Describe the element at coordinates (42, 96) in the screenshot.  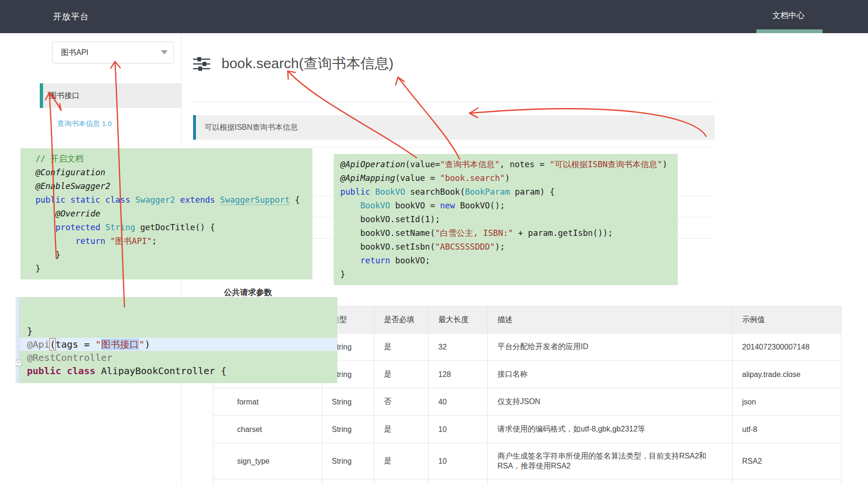
I see `sidebar-active-accent` at that location.